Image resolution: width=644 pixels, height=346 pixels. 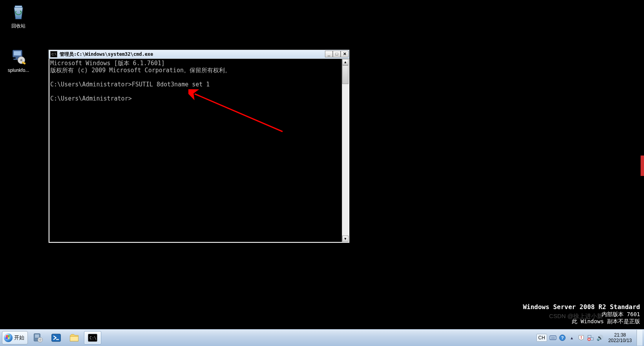 What do you see at coordinates (620, 338) in the screenshot?
I see `tray-clock: 21:38 2022/10/13` at bounding box center [620, 338].